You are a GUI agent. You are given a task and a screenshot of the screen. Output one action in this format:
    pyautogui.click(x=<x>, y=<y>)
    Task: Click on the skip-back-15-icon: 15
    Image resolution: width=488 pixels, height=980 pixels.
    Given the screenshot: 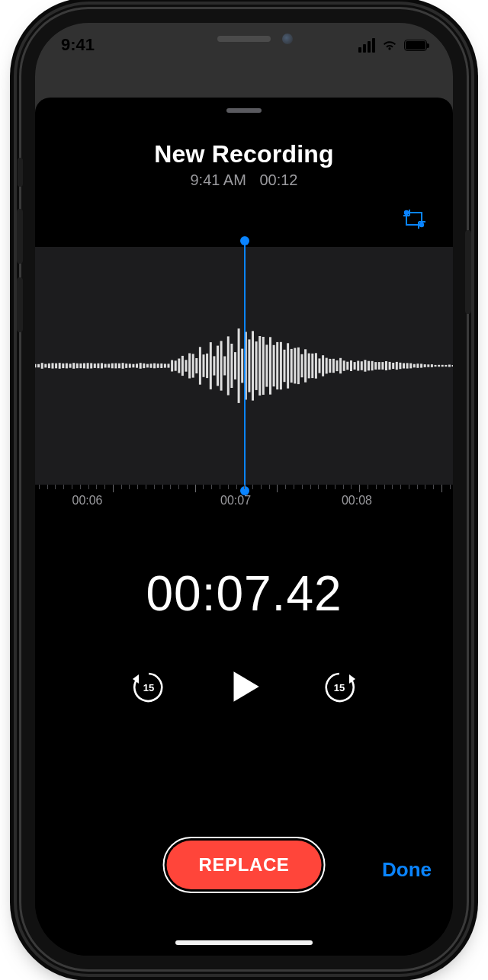 What is the action you would take?
    pyautogui.click(x=149, y=687)
    